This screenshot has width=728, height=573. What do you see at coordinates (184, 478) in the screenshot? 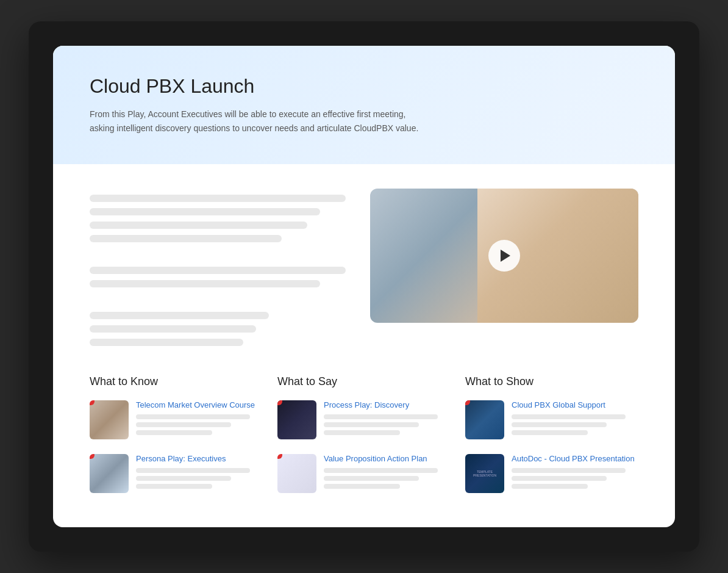
I see `know-skeleton-2b` at bounding box center [184, 478].